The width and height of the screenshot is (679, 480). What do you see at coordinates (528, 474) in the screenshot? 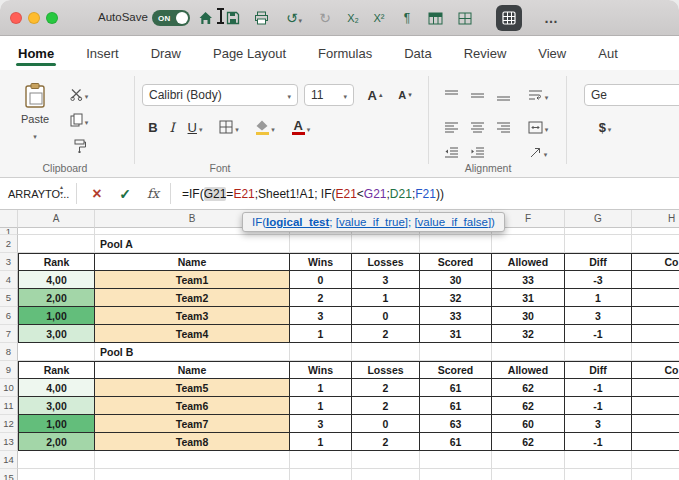
I see `cell-F15` at bounding box center [528, 474].